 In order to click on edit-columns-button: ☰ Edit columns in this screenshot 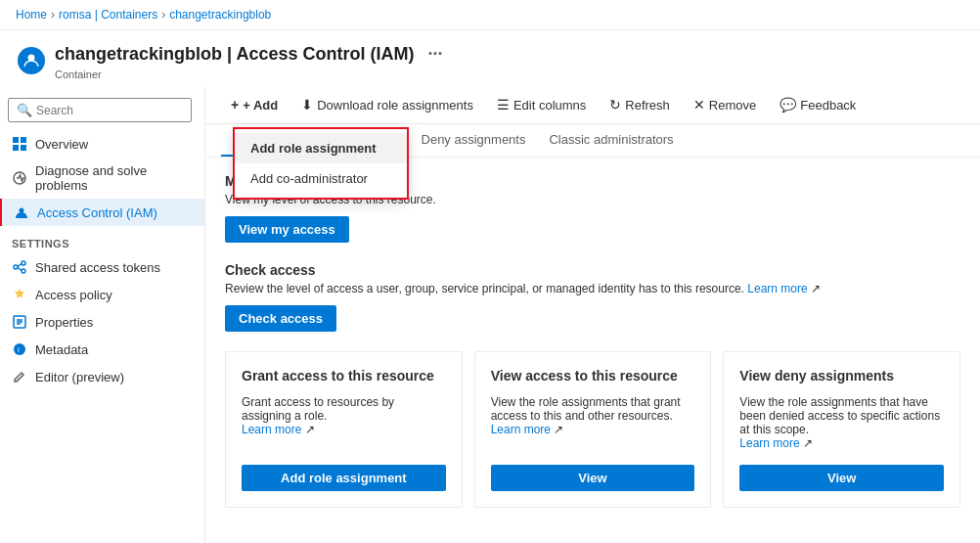, I will do `click(542, 105)`.